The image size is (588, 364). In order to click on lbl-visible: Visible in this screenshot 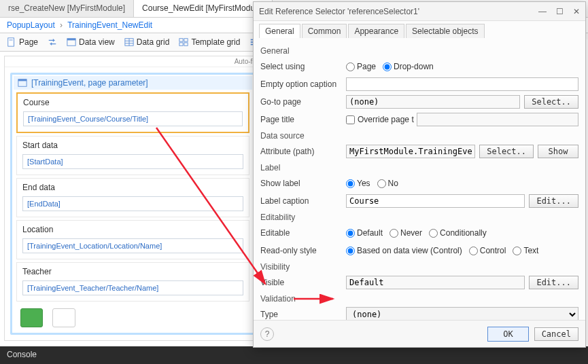, I will do `click(301, 283)`.